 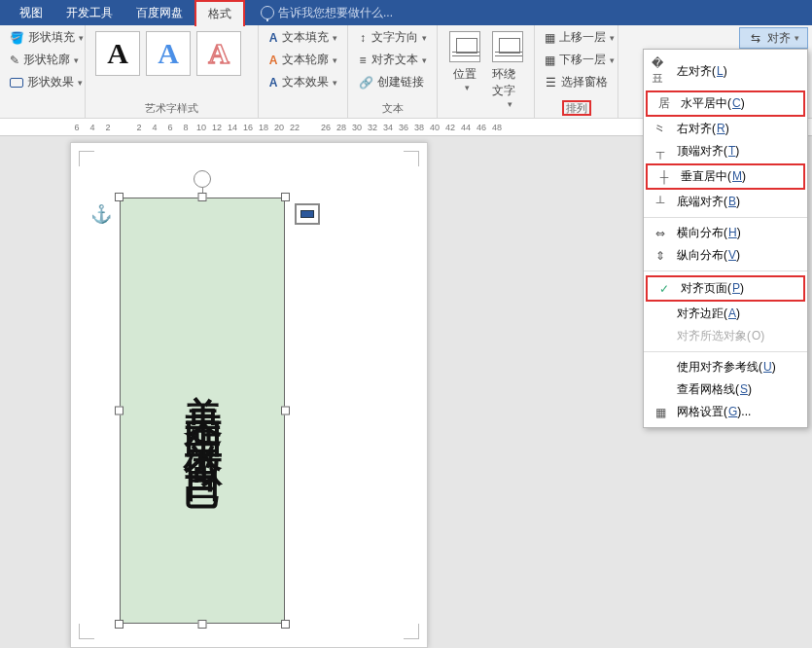 I want to click on textbox: 美是回来做自己, so click(x=202, y=411).